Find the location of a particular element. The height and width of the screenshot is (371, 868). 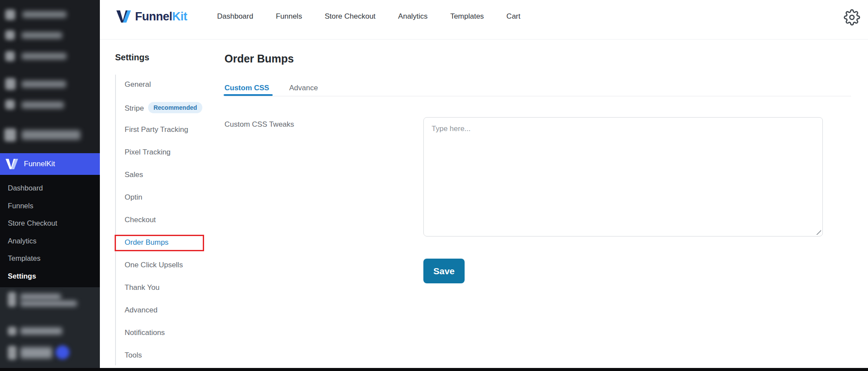

settings-item-stripe: StripeRecommended is located at coordinates (170, 107).